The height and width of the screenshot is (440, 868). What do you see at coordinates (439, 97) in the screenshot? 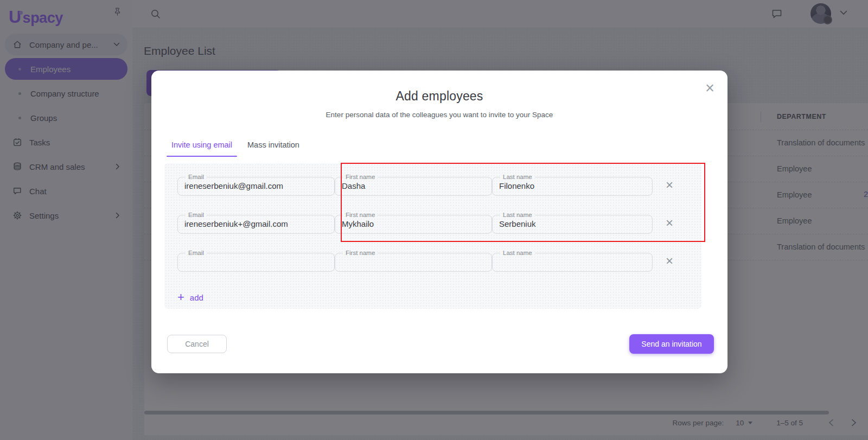
I see `modal-title: Add employees` at bounding box center [439, 97].